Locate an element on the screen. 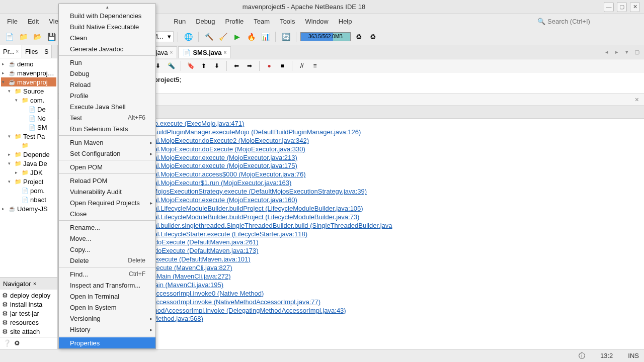  menu-item: Open in Terminal is located at coordinates (107, 296).